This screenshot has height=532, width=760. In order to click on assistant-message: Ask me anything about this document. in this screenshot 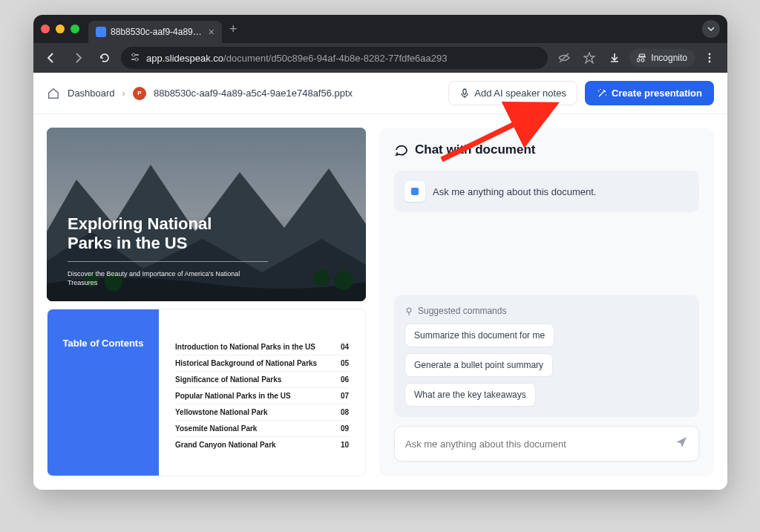, I will do `click(546, 191)`.